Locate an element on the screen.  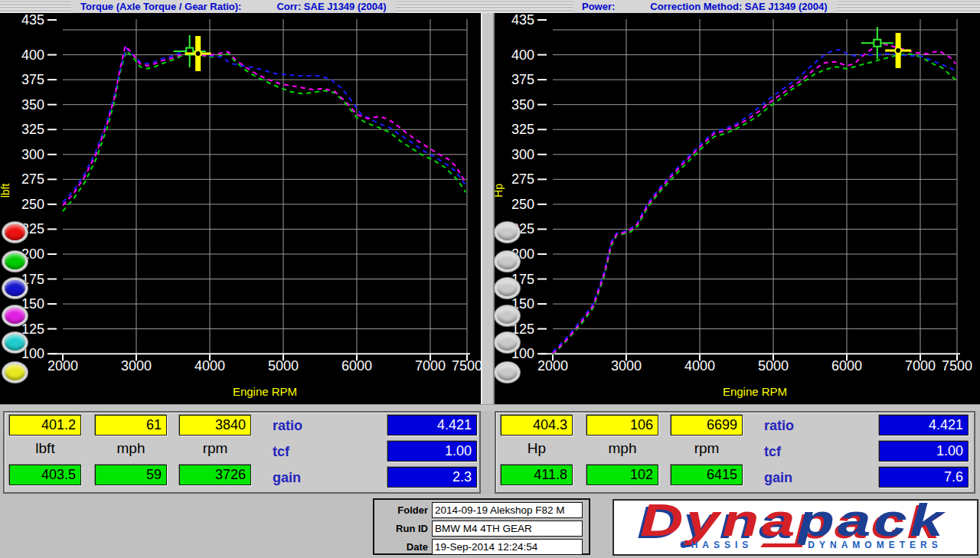
torque-peak-value: 403.5 is located at coordinates (45, 475).